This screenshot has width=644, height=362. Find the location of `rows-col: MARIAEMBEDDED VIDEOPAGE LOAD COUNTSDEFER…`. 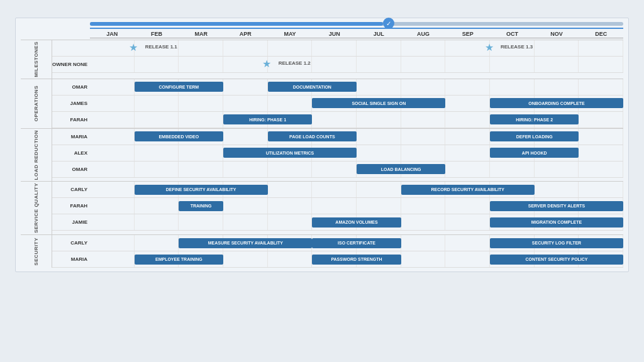

rows-col: MARIAEMBEDDED VIDEOPAGE LOAD COUNTSDEFER… is located at coordinates (338, 155).